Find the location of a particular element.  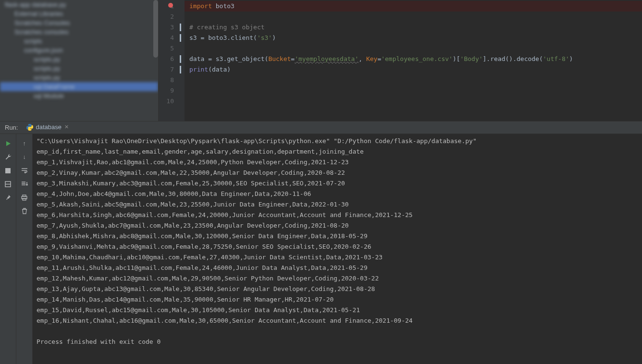

console-line: emp_8,Abhishek,Mishra,abc8@gmail.com,Mal… is located at coordinates (337, 236).